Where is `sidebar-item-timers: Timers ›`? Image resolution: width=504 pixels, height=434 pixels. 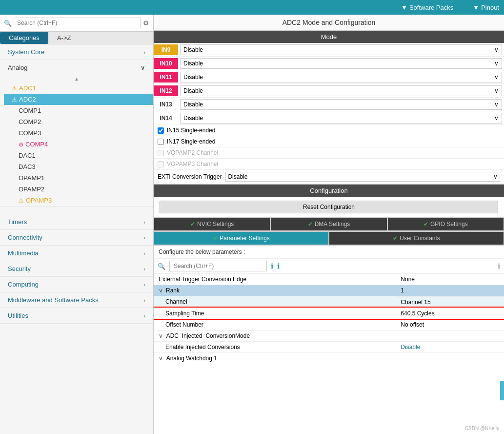
sidebar-item-timers: Timers › is located at coordinates (77, 222).